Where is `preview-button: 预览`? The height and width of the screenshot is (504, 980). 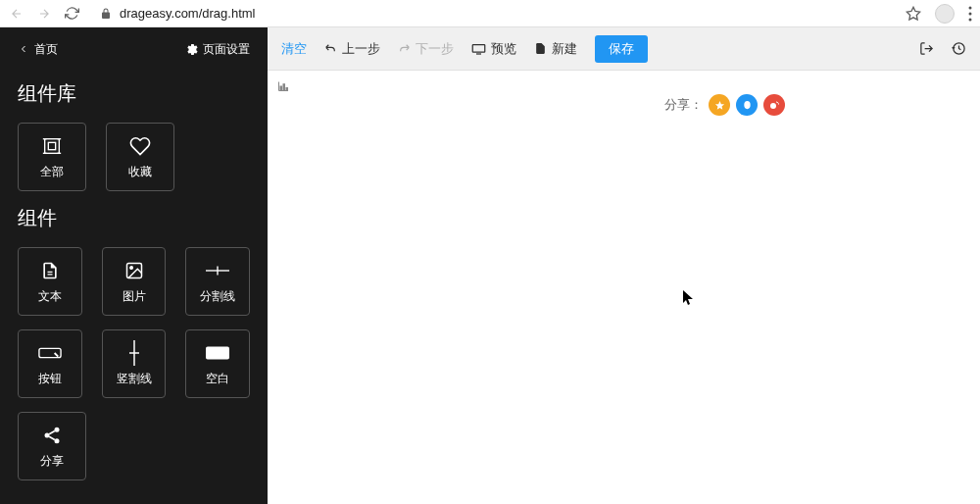 preview-button: 预览 is located at coordinates (494, 49).